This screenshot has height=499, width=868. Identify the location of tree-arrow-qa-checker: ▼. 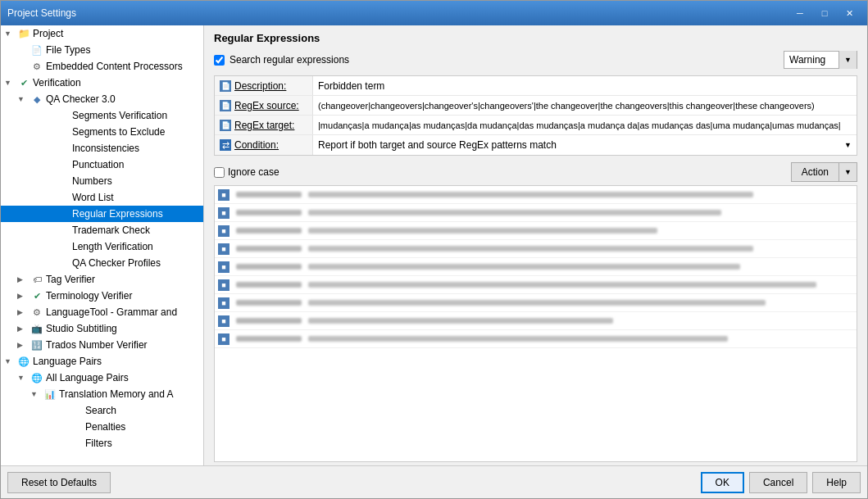
(24, 99).